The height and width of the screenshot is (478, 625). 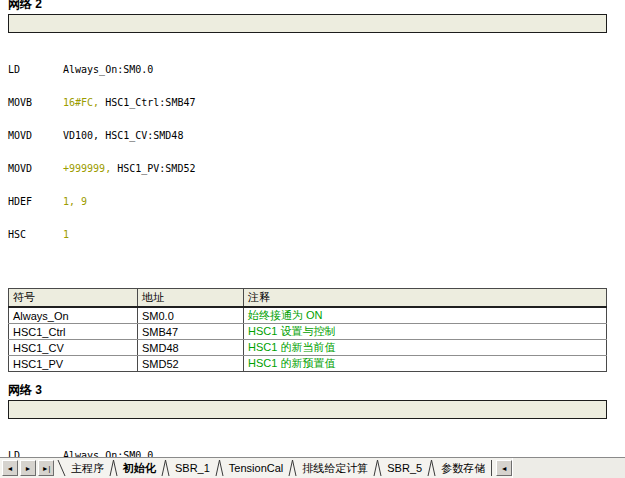 What do you see at coordinates (308, 348) in the screenshot?
I see `table-row: HSC1_CV SMD48 HSC1 的新当前值` at bounding box center [308, 348].